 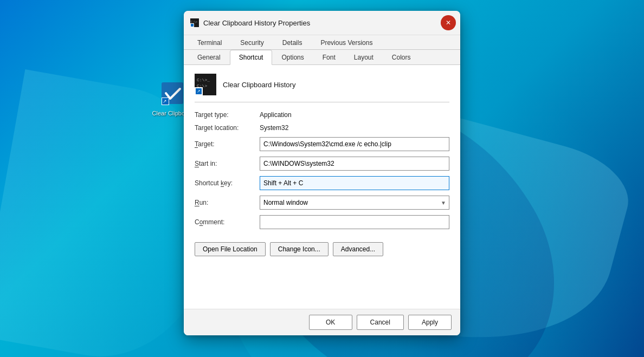 I want to click on tab-details: Details, so click(x=293, y=42).